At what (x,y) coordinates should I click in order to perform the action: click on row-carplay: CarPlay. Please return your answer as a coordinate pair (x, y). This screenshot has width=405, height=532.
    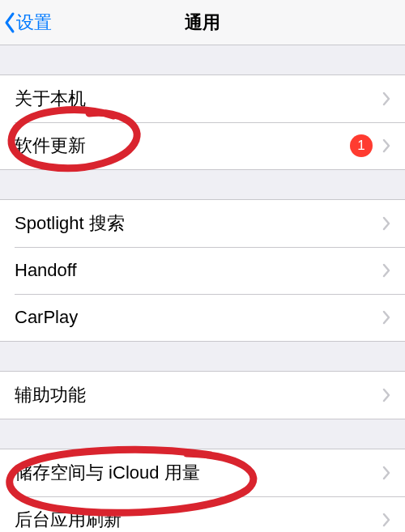
    Looking at the image, I should click on (202, 317).